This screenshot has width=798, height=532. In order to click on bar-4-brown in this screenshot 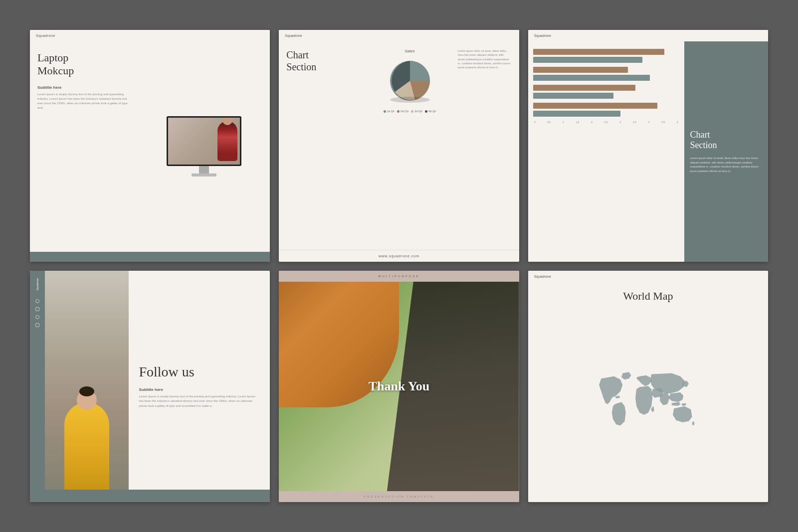, I will do `click(596, 106)`.